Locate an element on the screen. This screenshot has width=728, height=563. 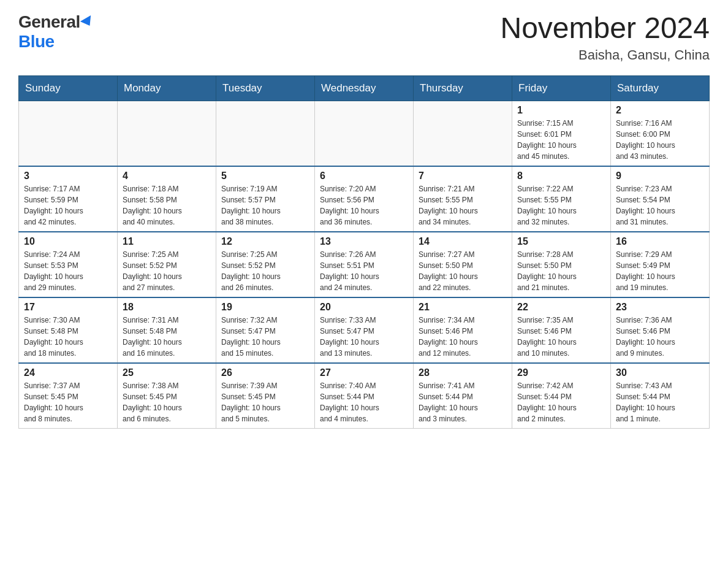
calendar-cell: 20Sunrise: 7:33 AMSunset: 5:47 PMDayligh… is located at coordinates (364, 330).